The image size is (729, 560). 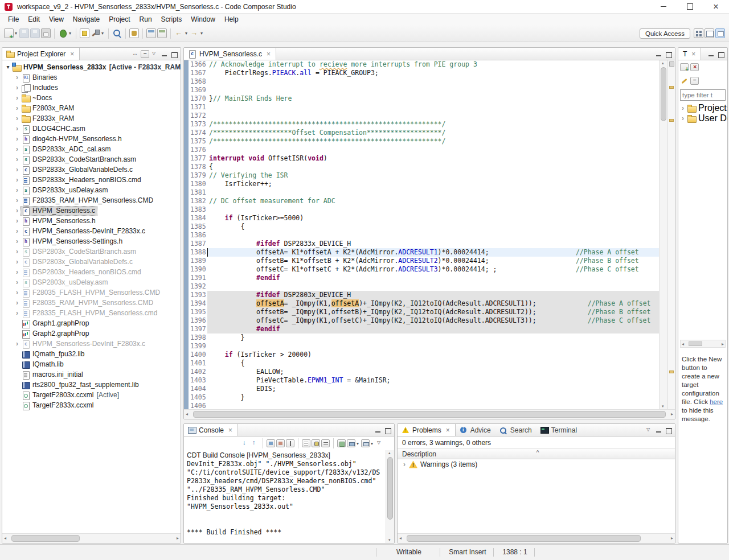 What do you see at coordinates (63, 33) in the screenshot?
I see `debug-icon` at bounding box center [63, 33].